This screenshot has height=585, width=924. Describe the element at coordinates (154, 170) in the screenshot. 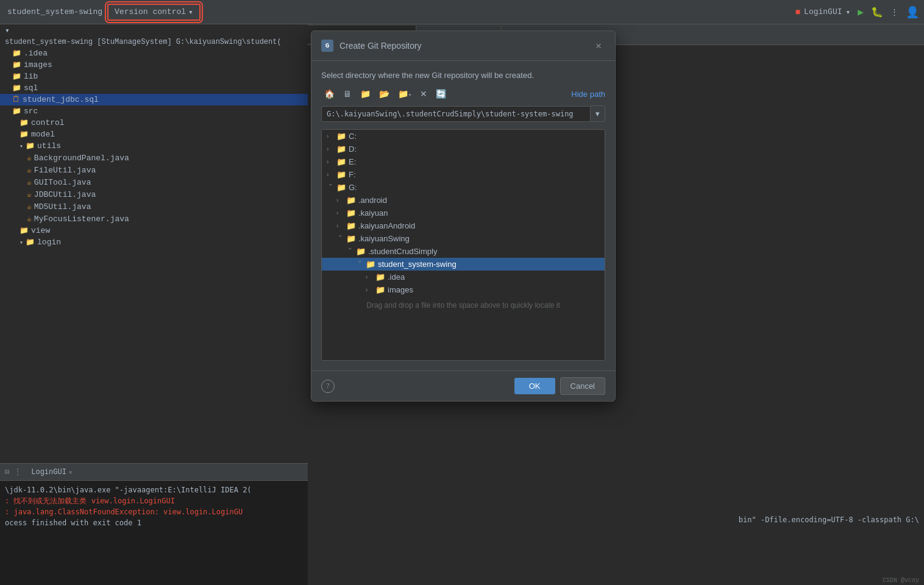

I see `sidebar-item-fileutil: ☕ FileUtil.java` at that location.